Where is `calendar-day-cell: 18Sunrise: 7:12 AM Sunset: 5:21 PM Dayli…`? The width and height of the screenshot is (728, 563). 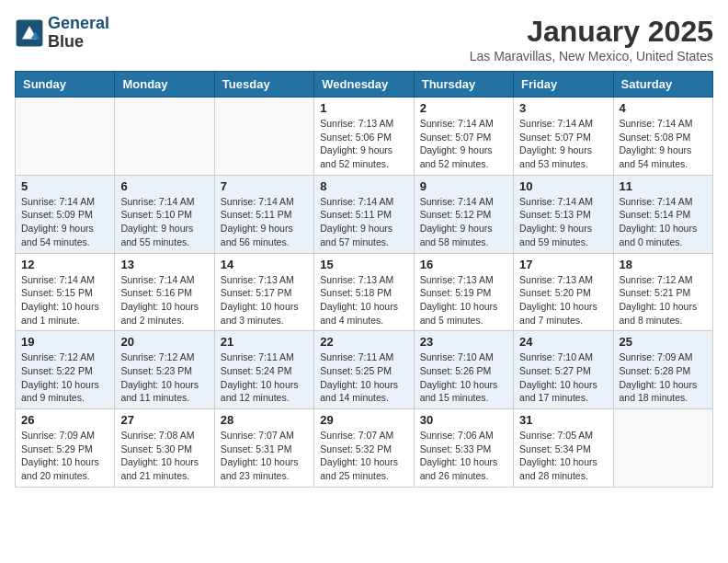 calendar-day-cell: 18Sunrise: 7:12 AM Sunset: 5:21 PM Dayli… is located at coordinates (663, 293).